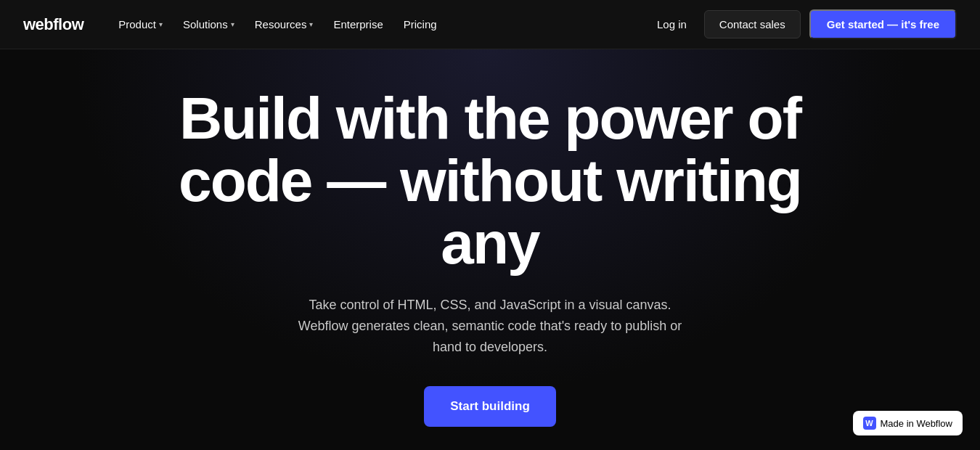 This screenshot has height=450, width=980. Describe the element at coordinates (672, 25) in the screenshot. I see `login-link: Log in` at that location.